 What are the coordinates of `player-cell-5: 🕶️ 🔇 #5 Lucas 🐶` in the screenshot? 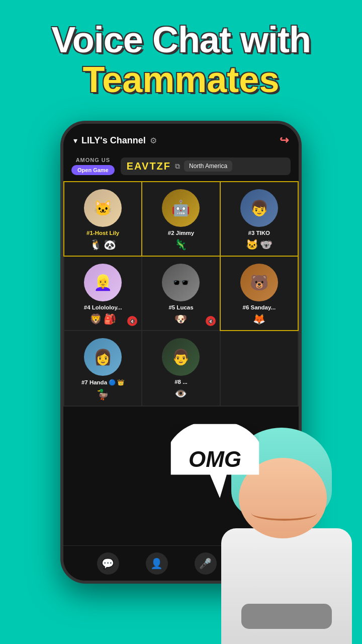 It's located at (181, 293).